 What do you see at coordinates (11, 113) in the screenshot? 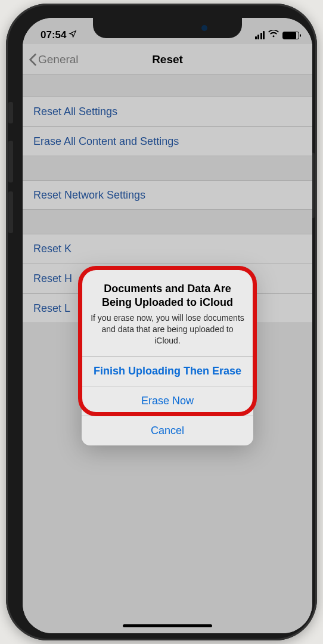
I see `mute-switch` at bounding box center [11, 113].